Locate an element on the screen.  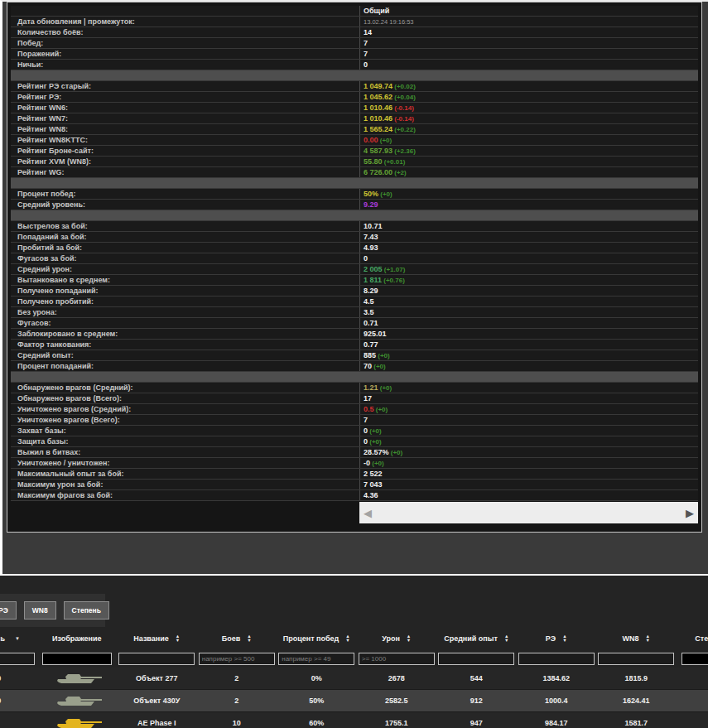
filter-box-image is located at coordinates (77, 659).